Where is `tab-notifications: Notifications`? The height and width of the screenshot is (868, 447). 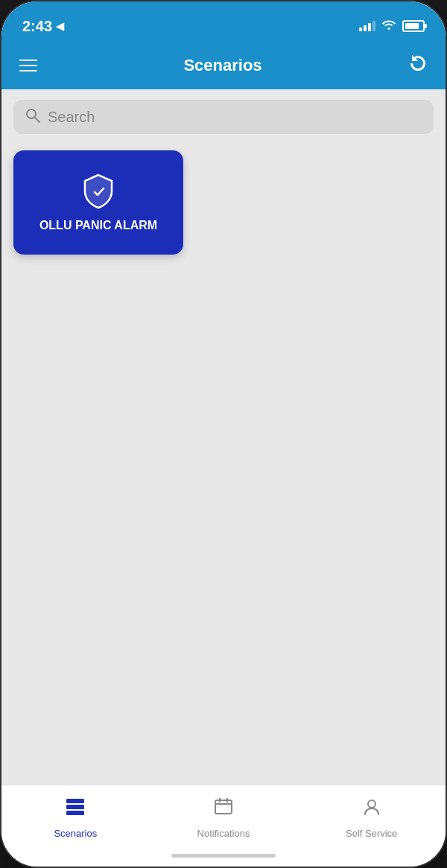 tab-notifications: Notifications is located at coordinates (224, 817).